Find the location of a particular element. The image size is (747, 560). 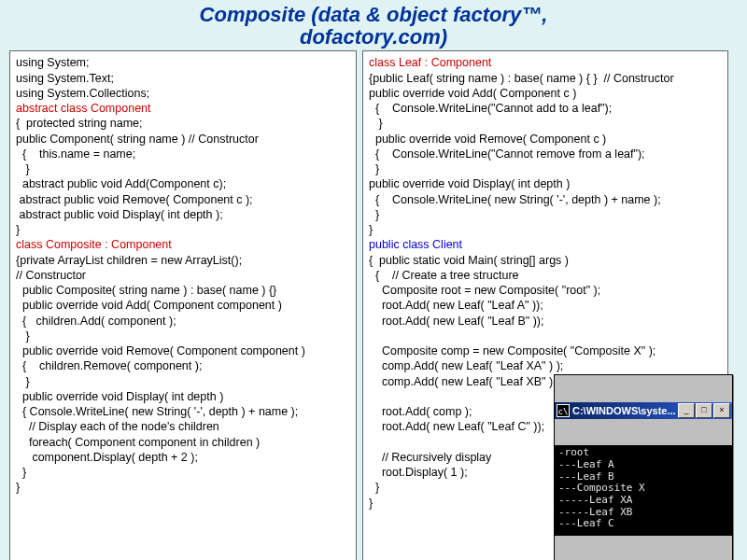

code-line: // Display each of the node's children is located at coordinates (118, 427).